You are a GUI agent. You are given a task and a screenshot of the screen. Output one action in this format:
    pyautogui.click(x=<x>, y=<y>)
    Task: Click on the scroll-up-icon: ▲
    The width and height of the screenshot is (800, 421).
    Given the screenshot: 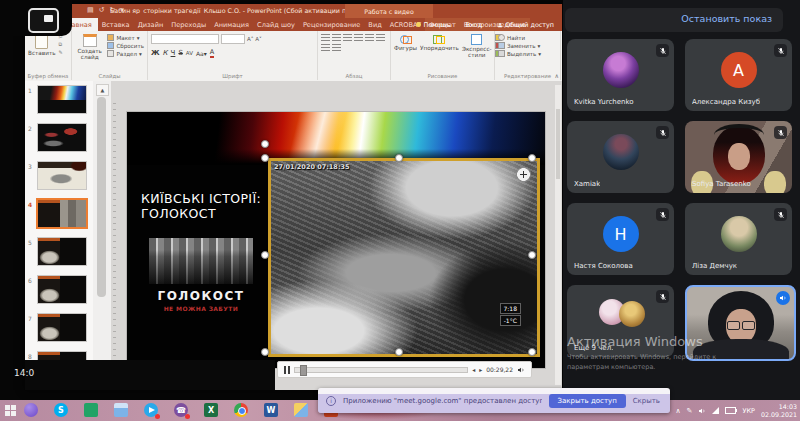 What is the action you would take?
    pyautogui.click(x=102, y=90)
    